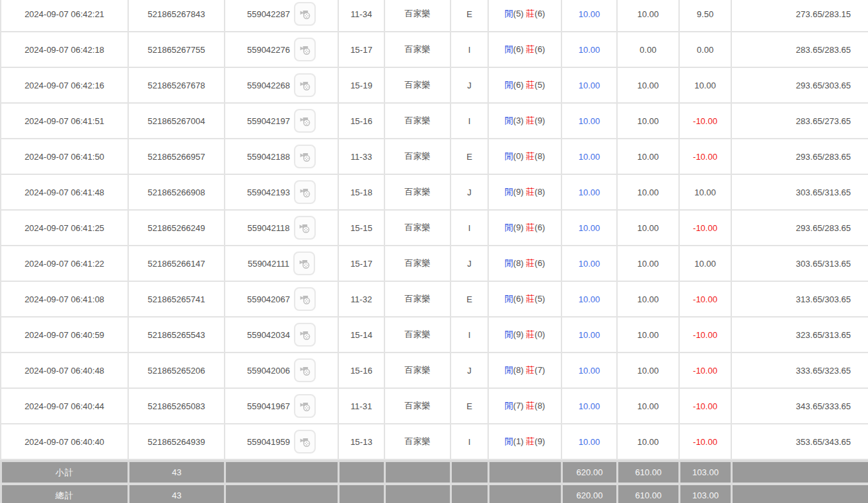 The width and height of the screenshot is (868, 503). What do you see at coordinates (434, 482) in the screenshot?
I see `summary-table: 小計 43 620.00 610.00 103.00 總計 43` at bounding box center [434, 482].